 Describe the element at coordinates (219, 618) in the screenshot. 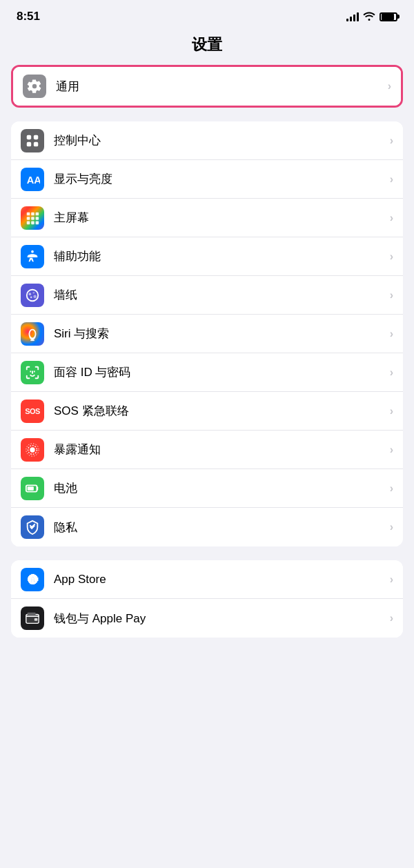

I see `wallet-label: 钱包与 Apple Pay` at that location.